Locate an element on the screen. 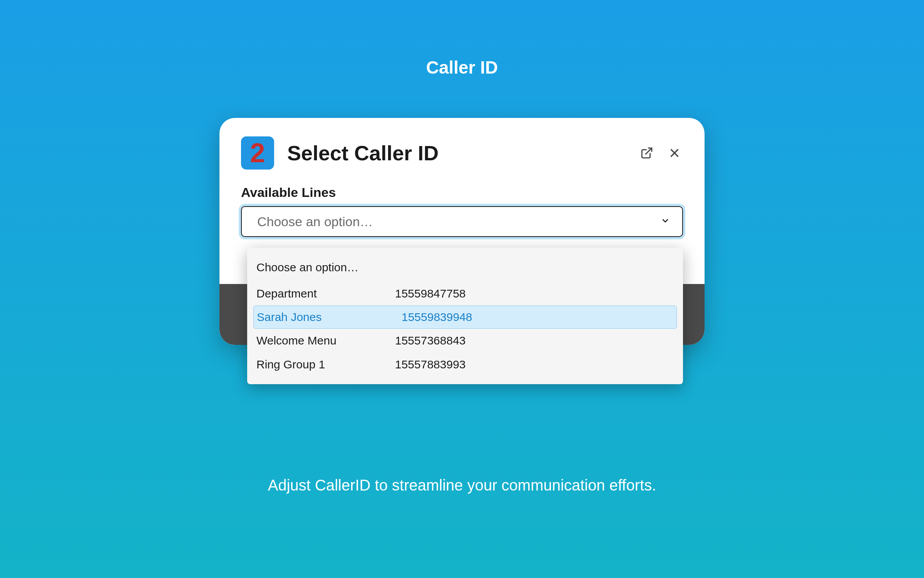 The width and height of the screenshot is (924, 578). option-name: Department is located at coordinates (326, 294).